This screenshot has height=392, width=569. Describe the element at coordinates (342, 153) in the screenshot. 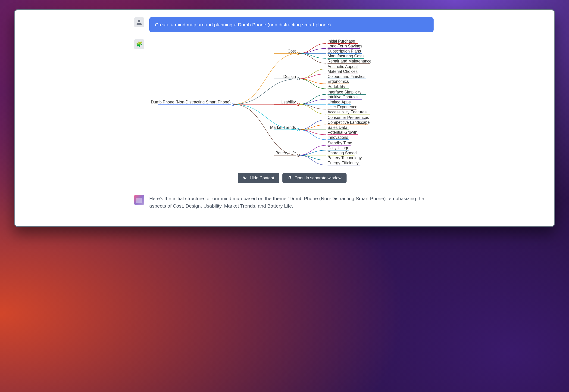

I see `mindmap-node-label: Charging Speed` at that location.